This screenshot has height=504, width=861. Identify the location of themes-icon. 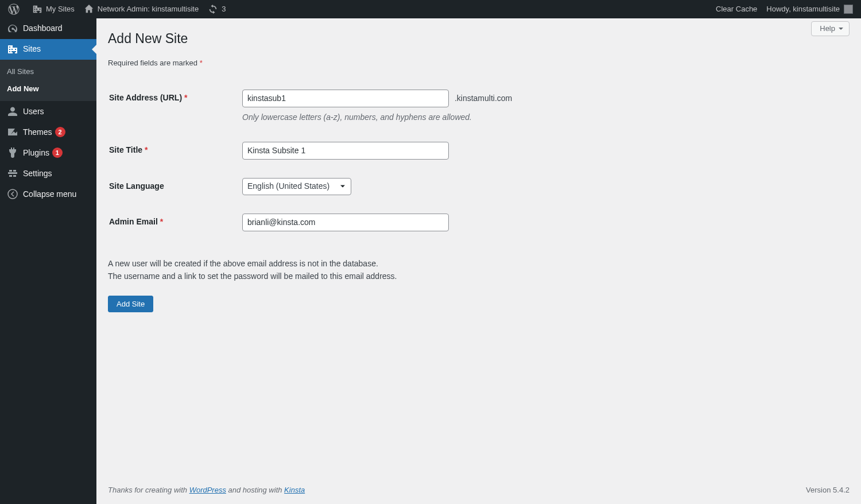
(13, 132).